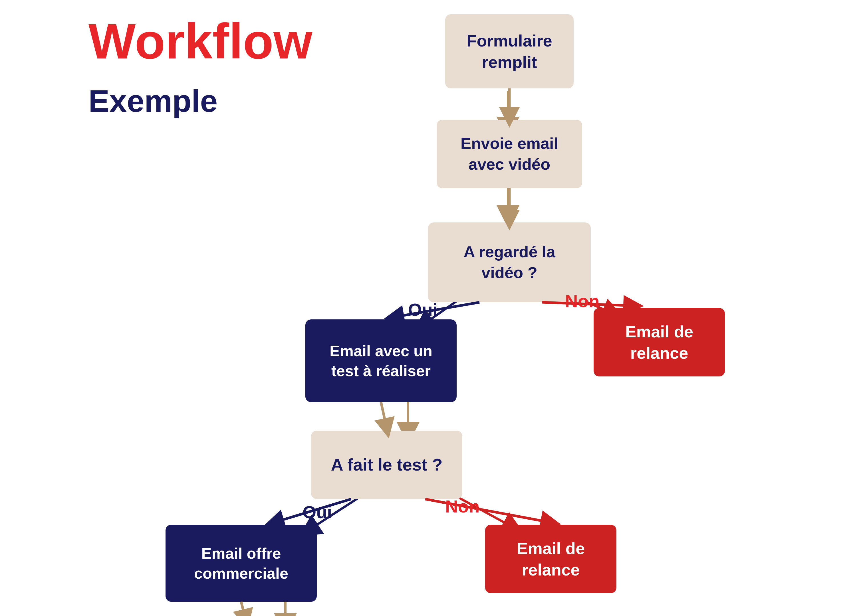 The height and width of the screenshot is (616, 863). I want to click on node-a-fait-test: A fait le test ?, so click(387, 465).